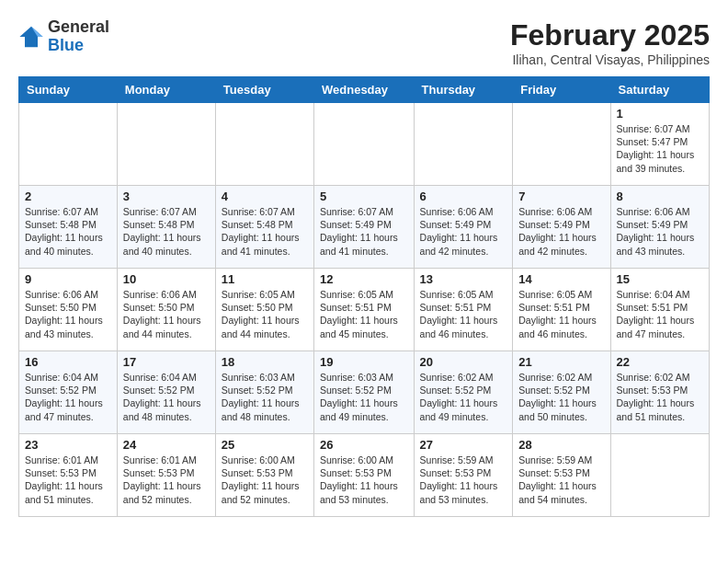 This screenshot has height=563, width=728. I want to click on day-number: 10, so click(166, 280).